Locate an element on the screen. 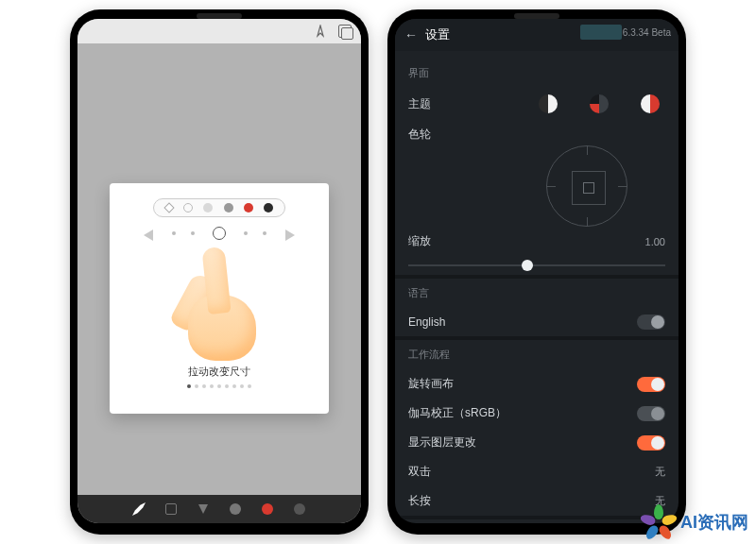 The height and width of the screenshot is (544, 756). theme-red-icon is located at coordinates (650, 104).